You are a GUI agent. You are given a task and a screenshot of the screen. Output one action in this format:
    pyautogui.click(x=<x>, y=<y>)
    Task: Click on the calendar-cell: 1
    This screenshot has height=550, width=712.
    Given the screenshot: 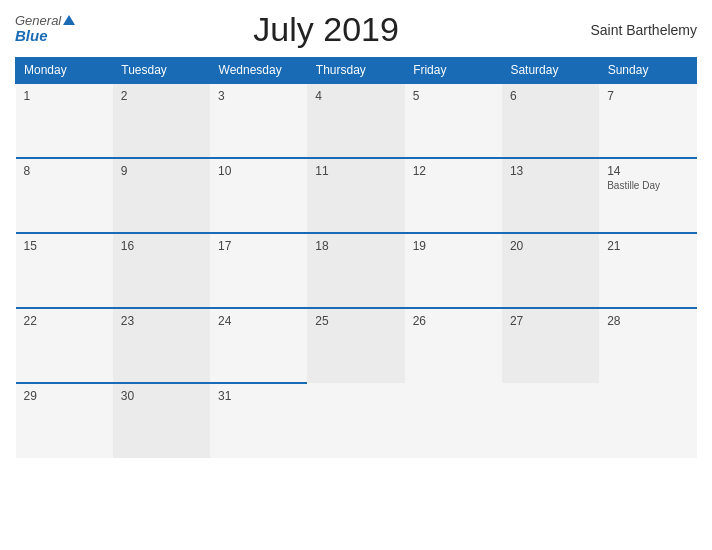 What is the action you would take?
    pyautogui.click(x=64, y=120)
    